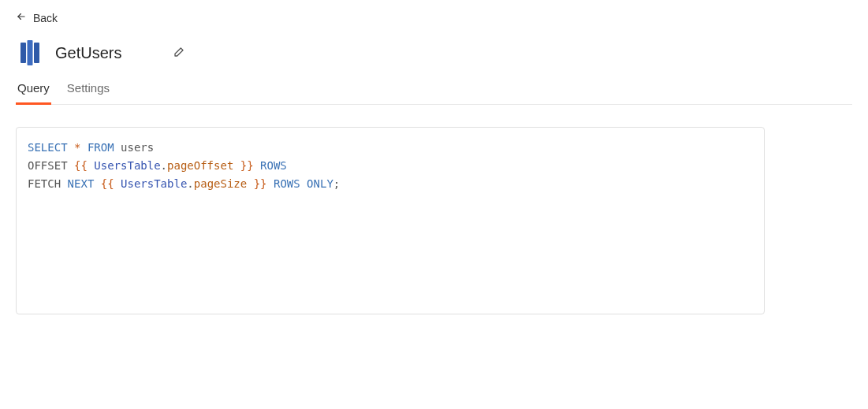 The height and width of the screenshot is (409, 868). I want to click on datasource-icon, so click(30, 53).